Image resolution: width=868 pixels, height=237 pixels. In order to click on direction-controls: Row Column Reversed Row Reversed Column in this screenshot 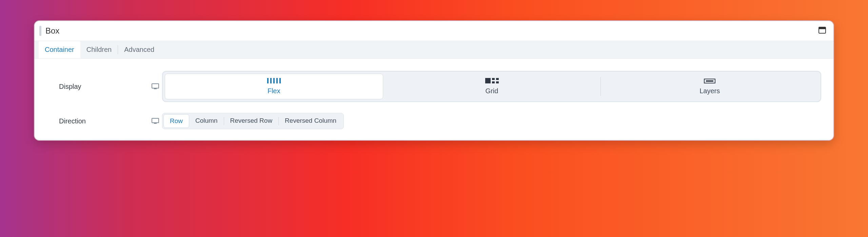, I will do `click(492, 121)`.